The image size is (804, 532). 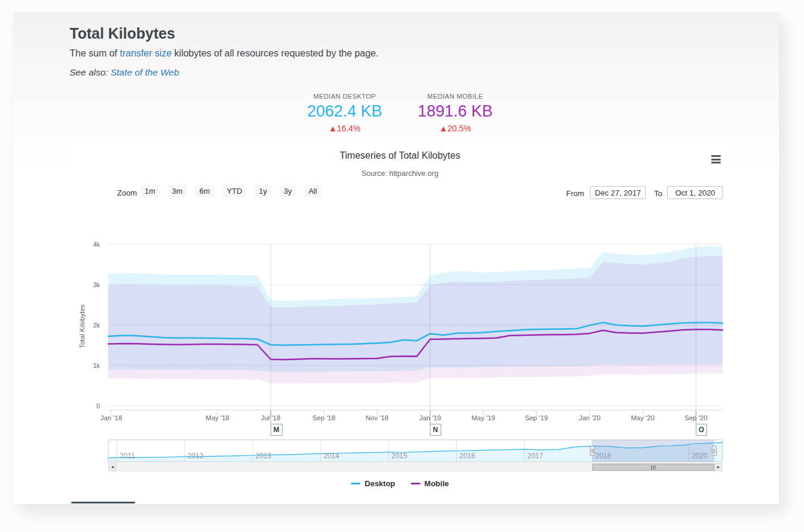 What do you see at coordinates (653, 451) in the screenshot?
I see `navigator-selected-range` at bounding box center [653, 451].